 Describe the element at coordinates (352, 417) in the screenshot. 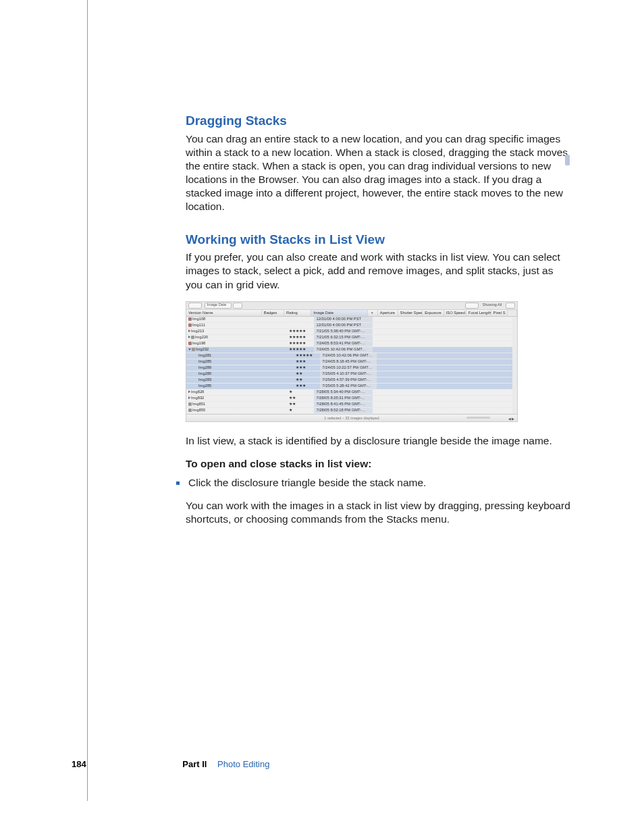

I see `mock-status-bar: 1 selected – 32 images displayed ◀ ▶` at that location.